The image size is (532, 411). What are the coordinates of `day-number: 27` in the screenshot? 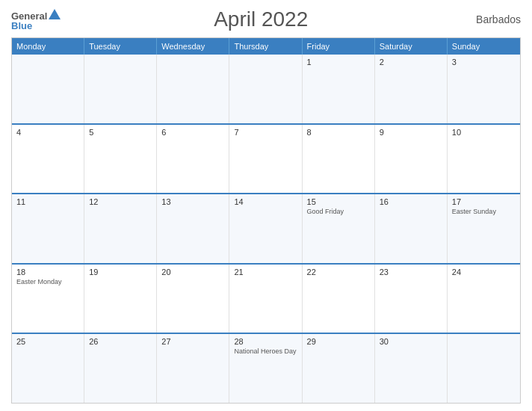 It's located at (193, 342).